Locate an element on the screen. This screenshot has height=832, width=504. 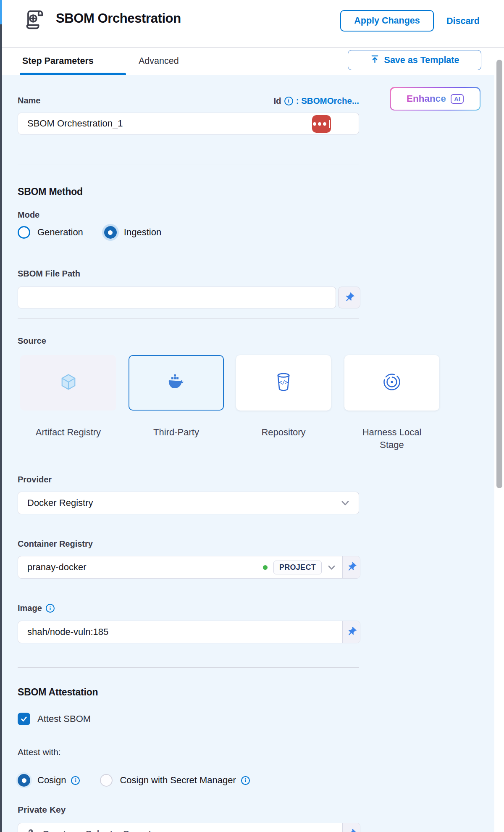
name-label: Name is located at coordinates (29, 101).